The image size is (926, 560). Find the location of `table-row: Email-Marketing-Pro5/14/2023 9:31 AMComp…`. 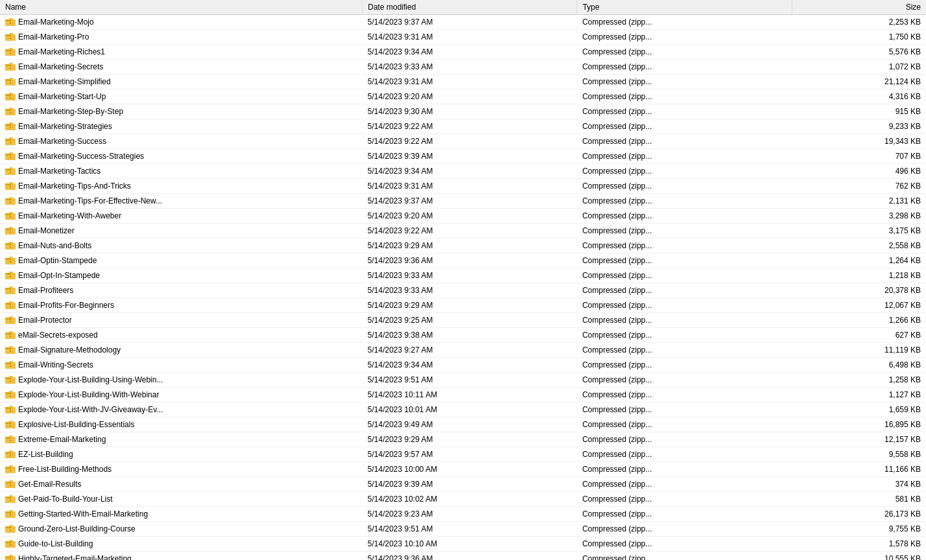

table-row: Email-Marketing-Pro5/14/2023 9:31 AMComp… is located at coordinates (463, 38).